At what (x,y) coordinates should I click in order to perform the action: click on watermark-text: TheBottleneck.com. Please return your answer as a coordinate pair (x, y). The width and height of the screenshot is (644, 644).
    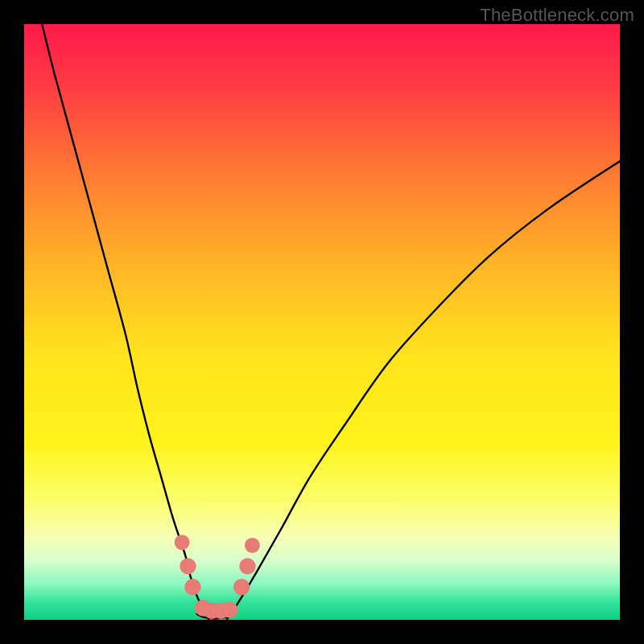
    Looking at the image, I should click on (557, 15).